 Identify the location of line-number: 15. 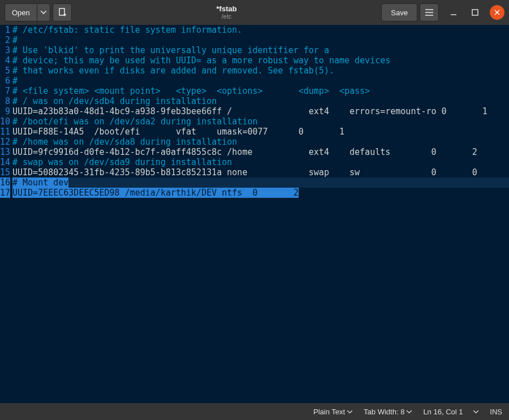
(5, 172).